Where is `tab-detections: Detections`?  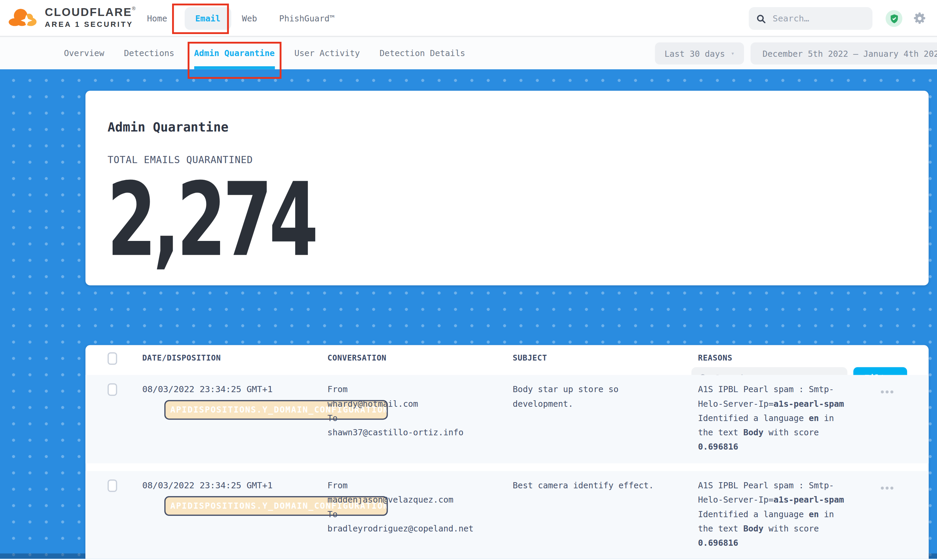 tab-detections: Detections is located at coordinates (149, 53).